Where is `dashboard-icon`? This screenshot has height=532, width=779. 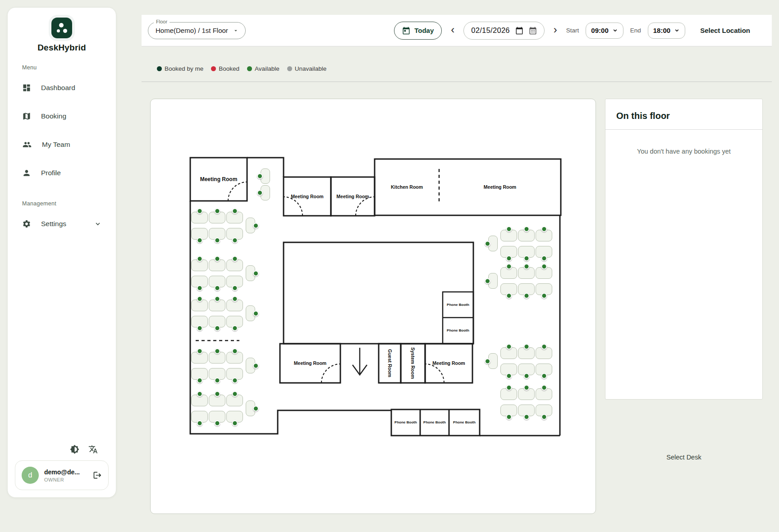 dashboard-icon is located at coordinates (27, 88).